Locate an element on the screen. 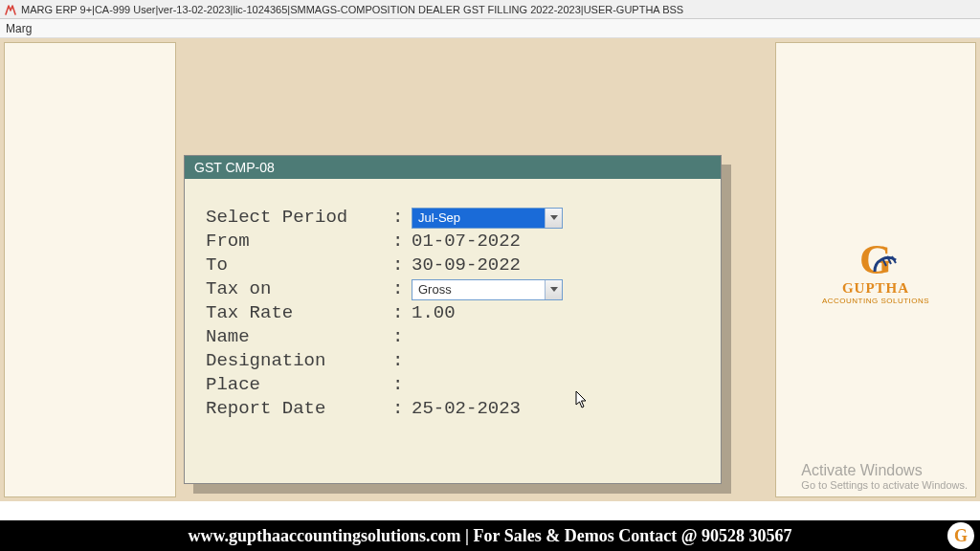 This screenshot has width=980, height=551. footer-text: www.gupthaaccountingsolutions.com | For … is located at coordinates (490, 536).